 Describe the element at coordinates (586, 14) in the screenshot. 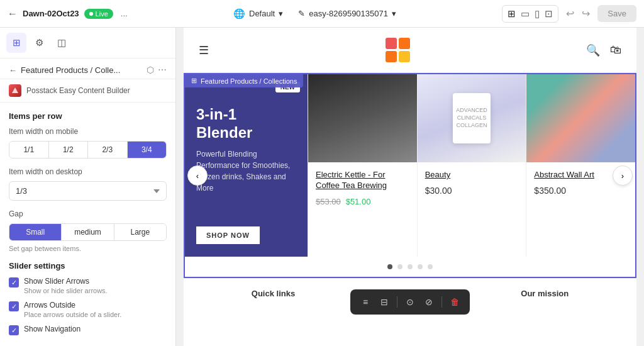

I see `redo-button: ↪` at that location.